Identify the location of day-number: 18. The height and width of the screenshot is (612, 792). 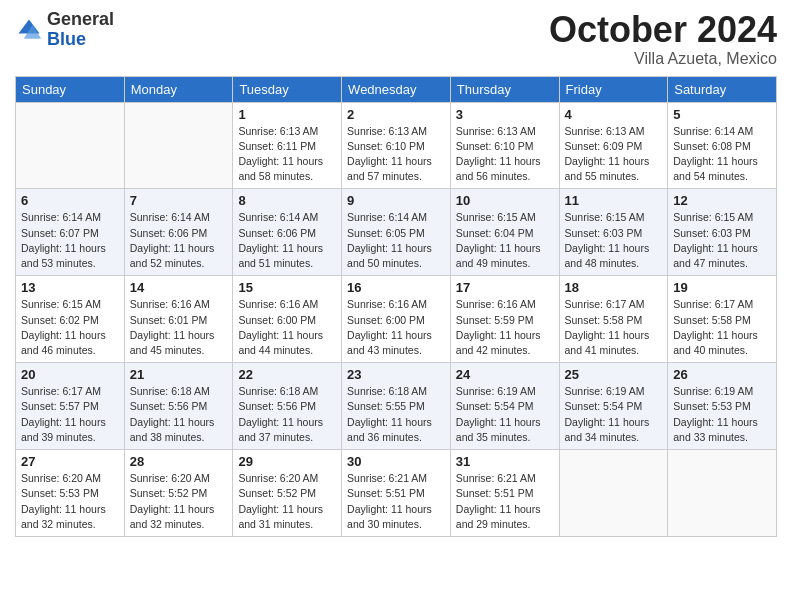
(614, 288).